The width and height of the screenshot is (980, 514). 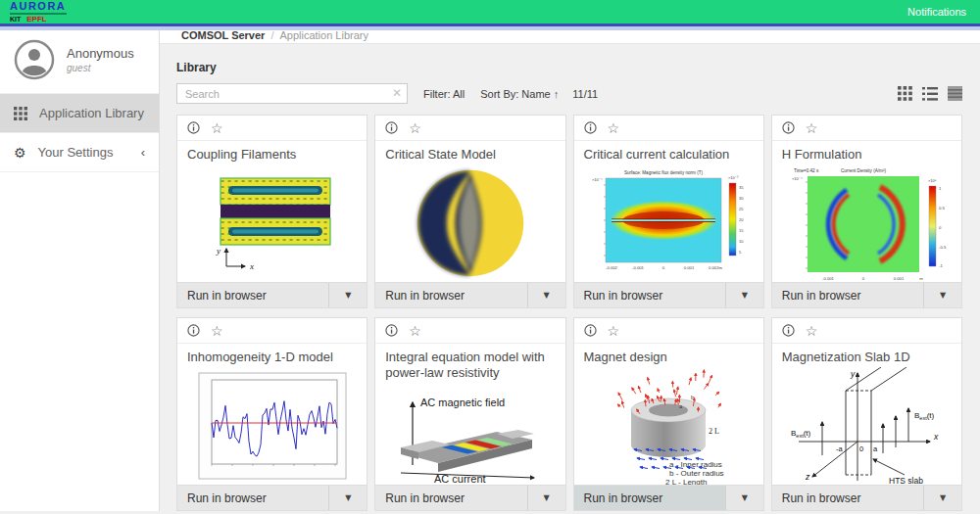 What do you see at coordinates (470, 435) in the screenshot?
I see `app-thumbnail: AC magnetic field AC current` at bounding box center [470, 435].